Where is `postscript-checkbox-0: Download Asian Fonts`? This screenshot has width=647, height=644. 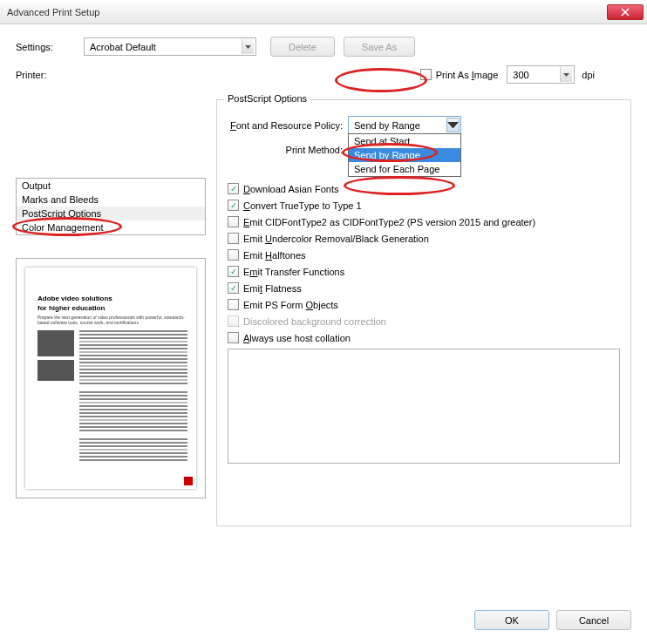 postscript-checkbox-0: Download Asian Fonts is located at coordinates (424, 188).